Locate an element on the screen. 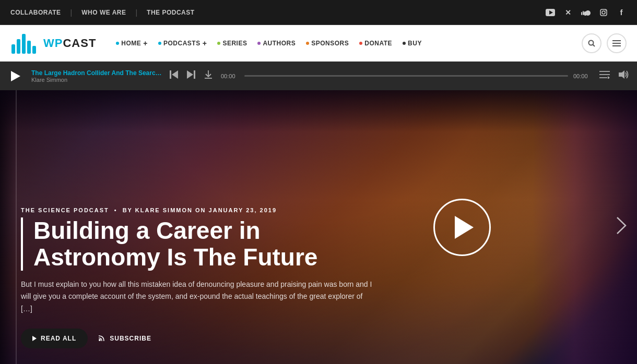 This screenshot has height=364, width=637. progress-area: 00:00 00:00 is located at coordinates (406, 76).